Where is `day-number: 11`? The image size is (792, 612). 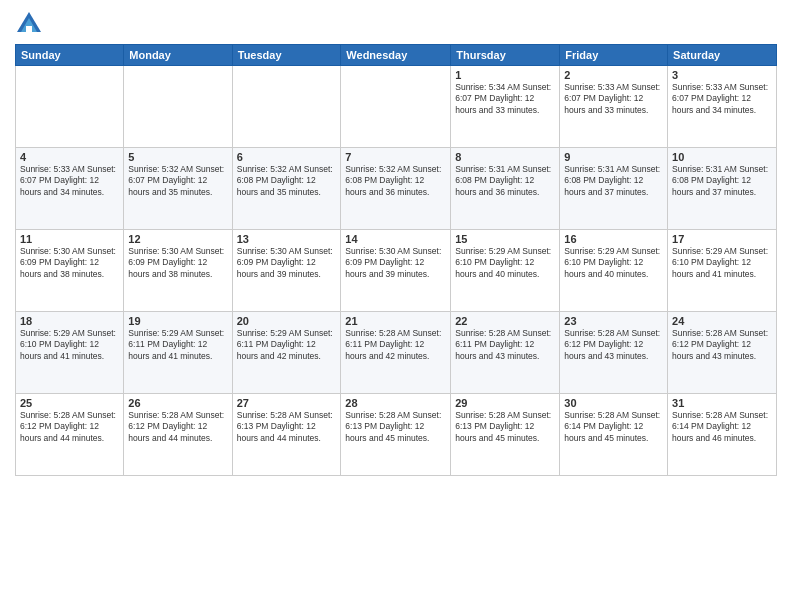
day-number: 11 is located at coordinates (70, 239).